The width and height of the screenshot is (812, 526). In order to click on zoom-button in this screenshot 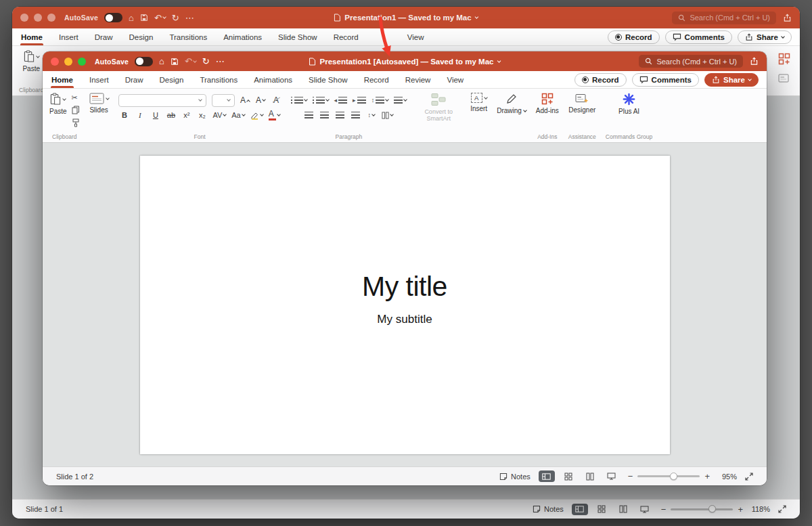, I will do `click(82, 62)`.